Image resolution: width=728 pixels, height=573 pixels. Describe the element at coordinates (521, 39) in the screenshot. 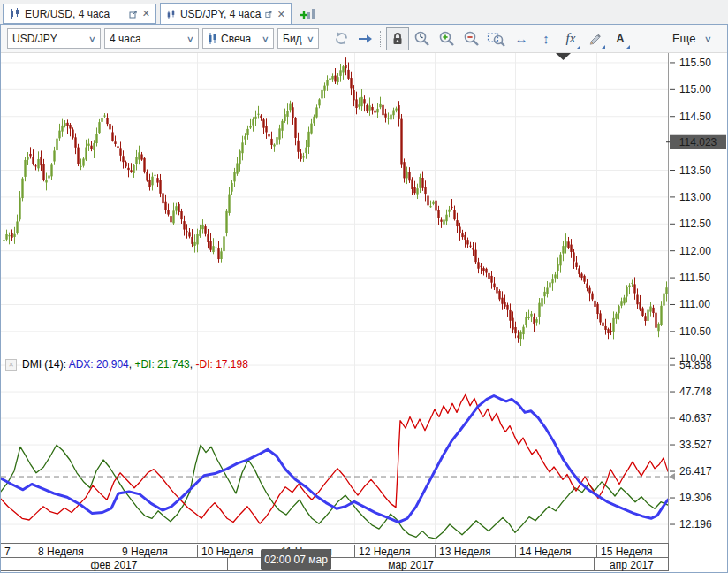

I see `scale-horizontal-button: ↔` at that location.